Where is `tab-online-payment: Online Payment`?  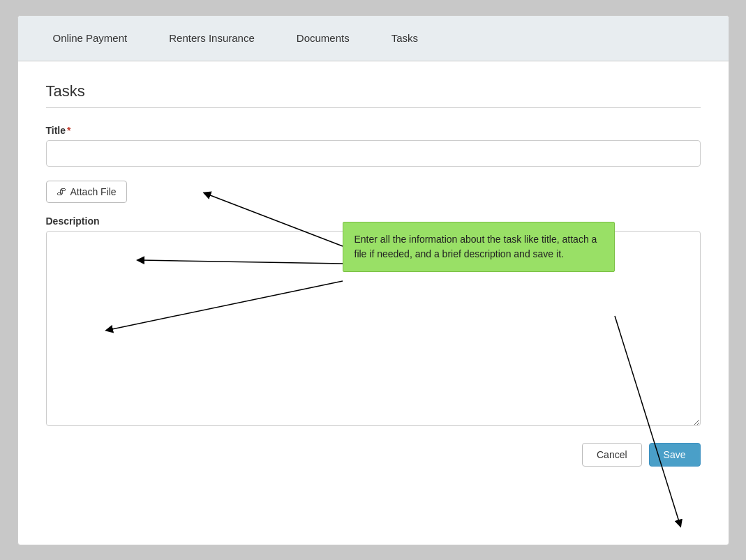 tab-online-payment: Online Payment is located at coordinates (91, 38).